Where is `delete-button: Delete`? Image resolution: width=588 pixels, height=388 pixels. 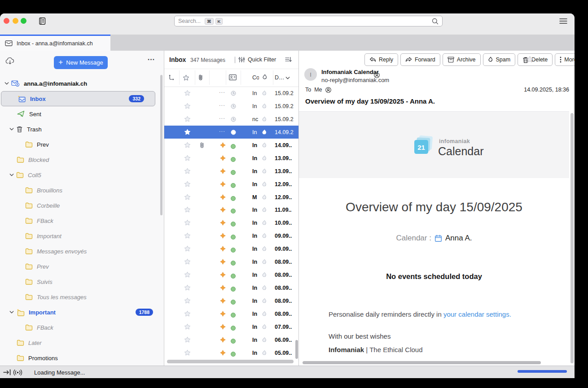 delete-button: Delete is located at coordinates (535, 60).